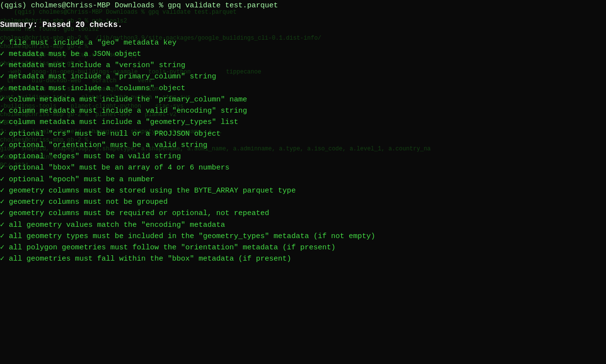  What do you see at coordinates (303, 214) in the screenshot?
I see `check-line-16: ✓ geometry columns must be required or o…` at bounding box center [303, 214].